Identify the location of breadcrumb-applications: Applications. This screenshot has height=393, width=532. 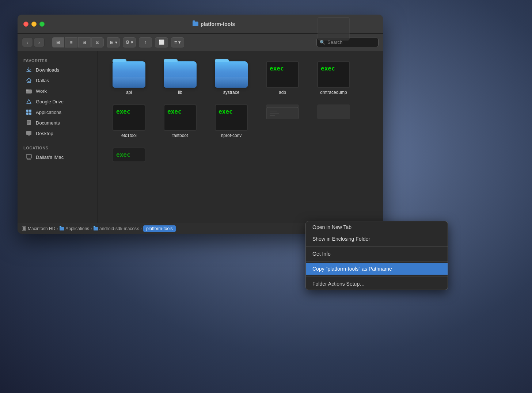
(75, 229).